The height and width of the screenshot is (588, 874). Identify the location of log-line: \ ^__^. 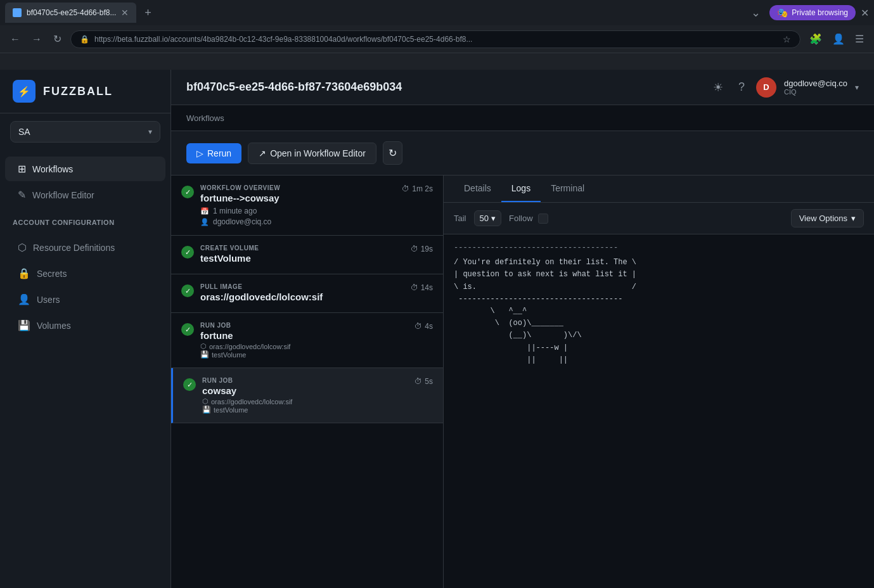
(659, 312).